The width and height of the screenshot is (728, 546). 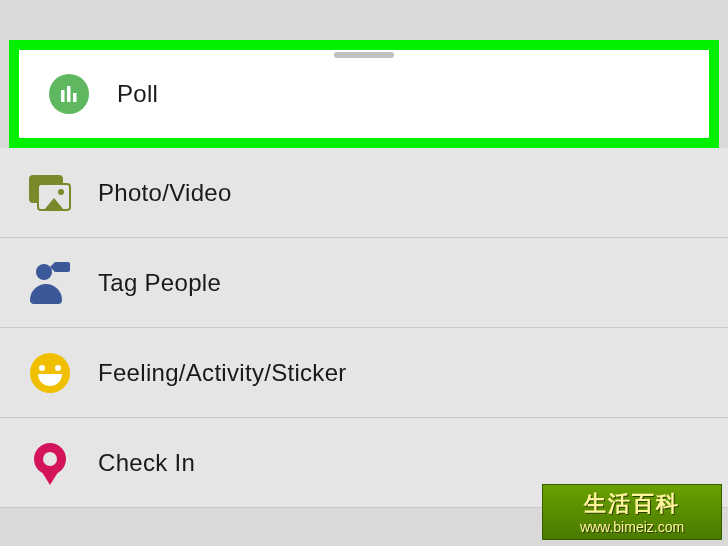 What do you see at coordinates (50, 283) in the screenshot?
I see `tag-people-icon` at bounding box center [50, 283].